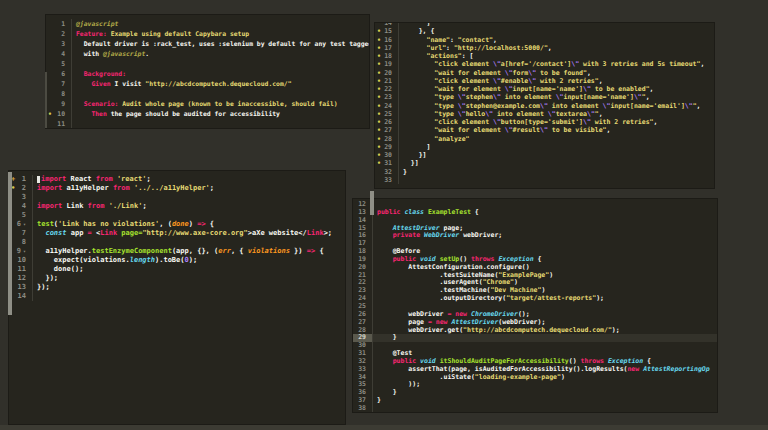  Describe the element at coordinates (556, 122) in the screenshot. I see `code-text: "click element \"button[type='submit']\"…` at that location.